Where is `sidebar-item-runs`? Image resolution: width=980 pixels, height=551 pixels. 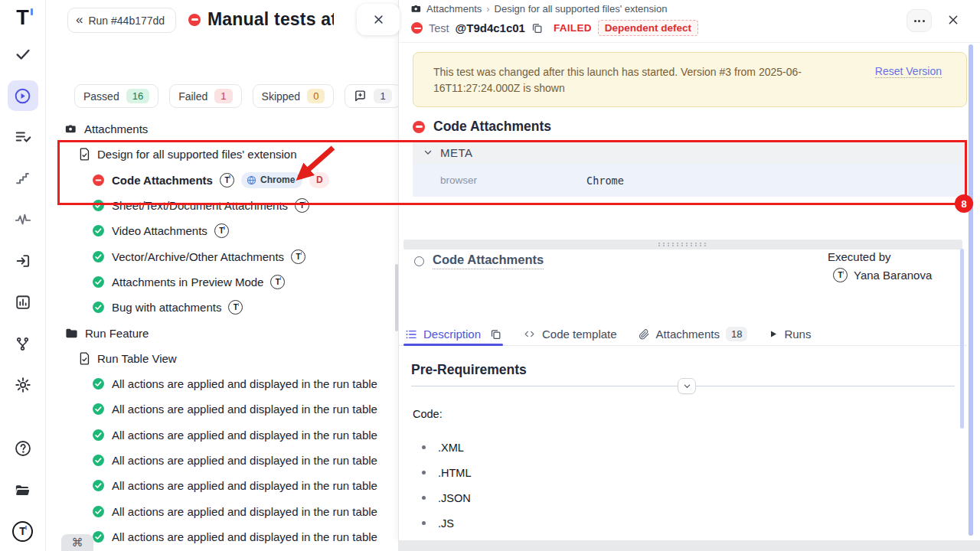 sidebar-item-runs is located at coordinates (23, 96).